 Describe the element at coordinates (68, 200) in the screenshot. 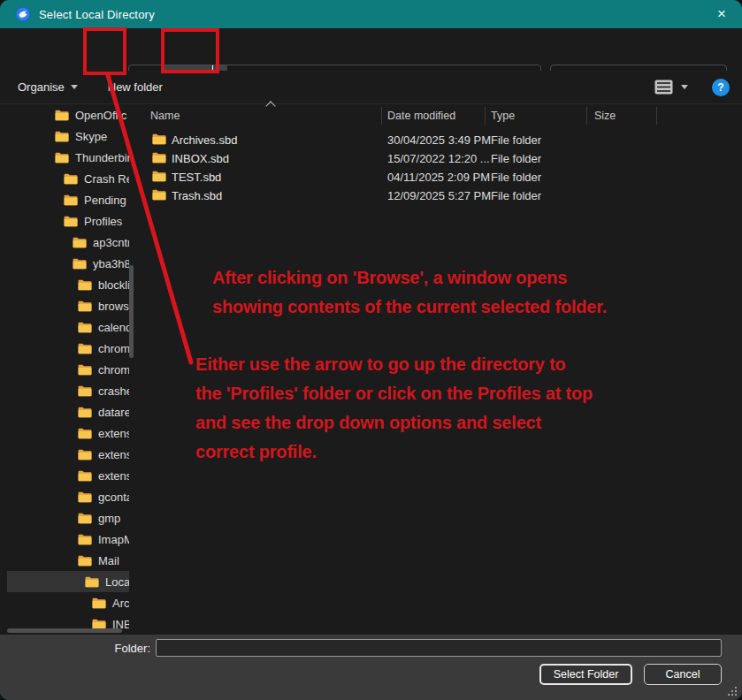

I see `tree-item-pending-p: Pending P` at that location.